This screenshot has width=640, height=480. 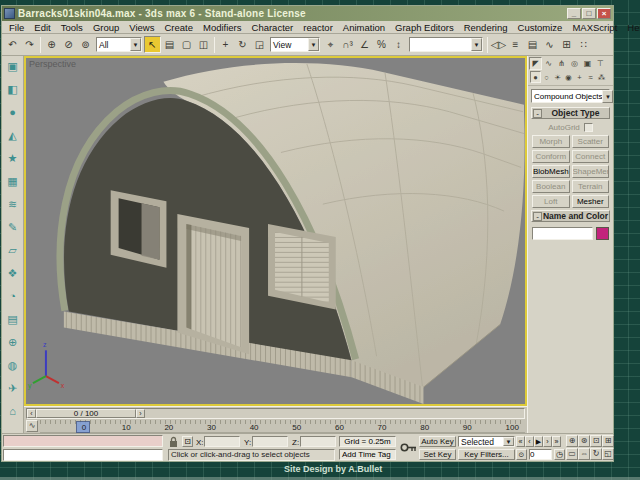 What do you see at coordinates (86, 44) in the screenshot?
I see `bind-to-spacewarp-icon: ⊚` at bounding box center [86, 44].